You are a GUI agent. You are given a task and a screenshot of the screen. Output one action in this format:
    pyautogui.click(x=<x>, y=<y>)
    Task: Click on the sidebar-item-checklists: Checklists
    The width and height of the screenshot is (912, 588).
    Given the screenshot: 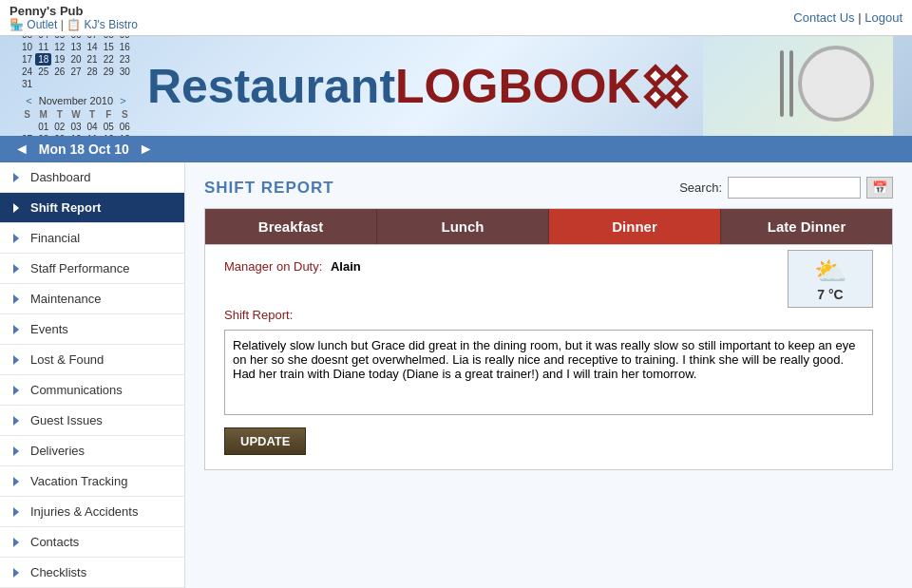 What is the action you would take?
    pyautogui.click(x=92, y=573)
    